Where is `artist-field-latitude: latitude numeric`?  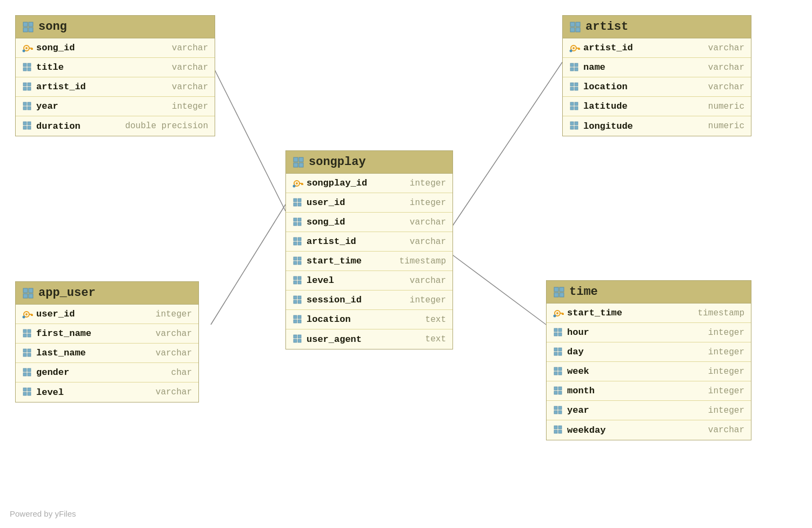 artist-field-latitude: latitude numeric is located at coordinates (657, 107).